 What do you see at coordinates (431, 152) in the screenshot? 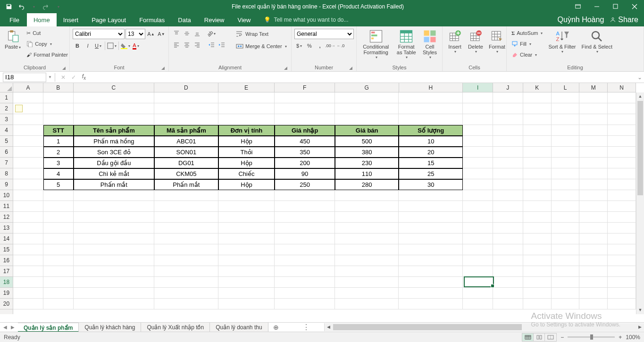
I see `cell: 20` at bounding box center [431, 152].